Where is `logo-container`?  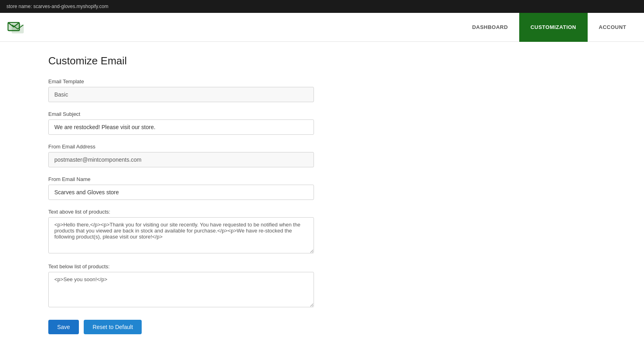
logo-container is located at coordinates (16, 27).